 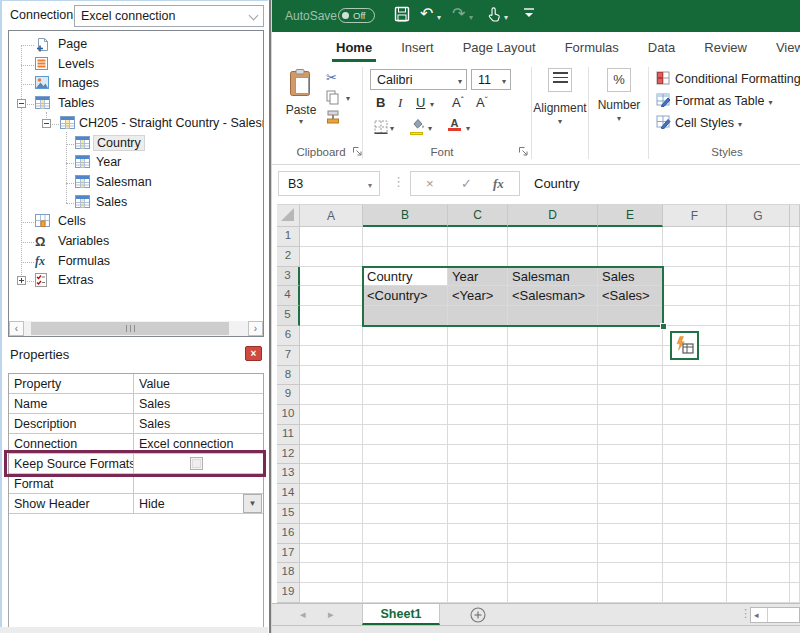 I want to click on row-header-9: 9, so click(x=288, y=395).